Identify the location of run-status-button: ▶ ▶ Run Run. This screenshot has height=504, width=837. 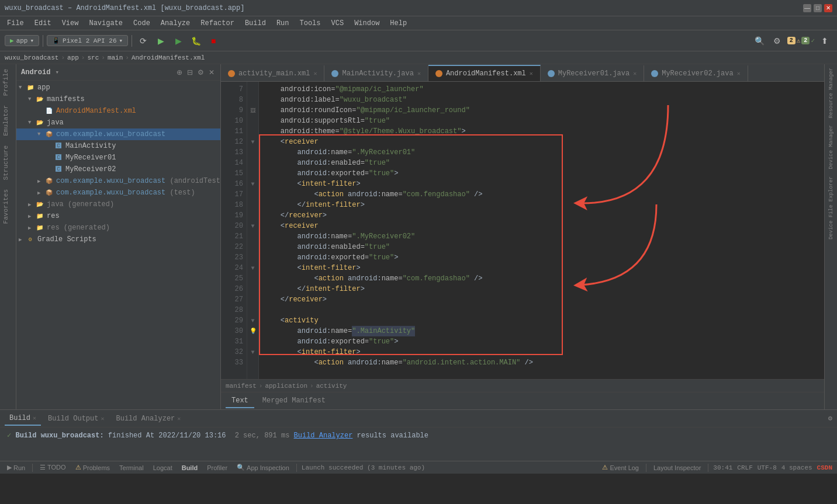
(16, 467).